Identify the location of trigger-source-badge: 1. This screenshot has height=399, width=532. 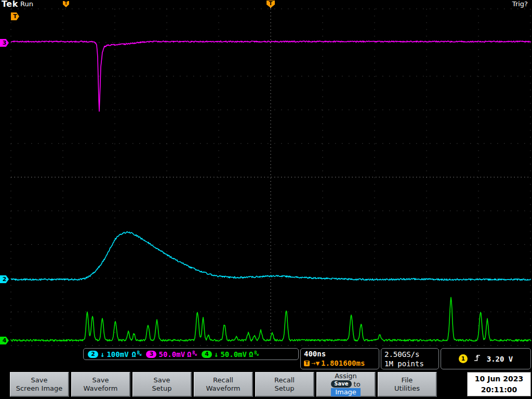
(463, 358).